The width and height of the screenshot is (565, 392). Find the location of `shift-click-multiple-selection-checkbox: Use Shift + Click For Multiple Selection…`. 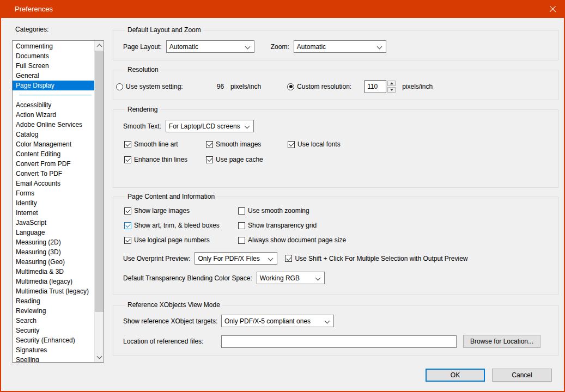

shift-click-multiple-selection-checkbox: Use Shift + Click For Multiple Selection… is located at coordinates (376, 259).